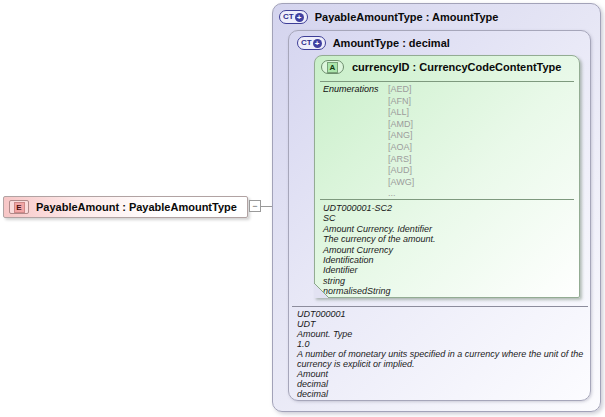  What do you see at coordinates (19, 207) in the screenshot?
I see `element-icon: E` at bounding box center [19, 207].